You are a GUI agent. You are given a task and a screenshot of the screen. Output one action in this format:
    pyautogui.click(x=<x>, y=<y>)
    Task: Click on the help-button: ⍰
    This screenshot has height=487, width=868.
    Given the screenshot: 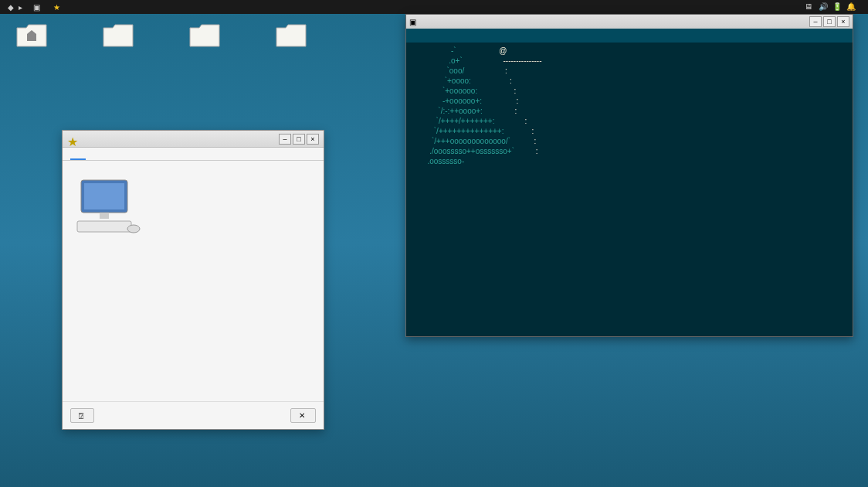 What is the action you would take?
    pyautogui.click(x=82, y=416)
    